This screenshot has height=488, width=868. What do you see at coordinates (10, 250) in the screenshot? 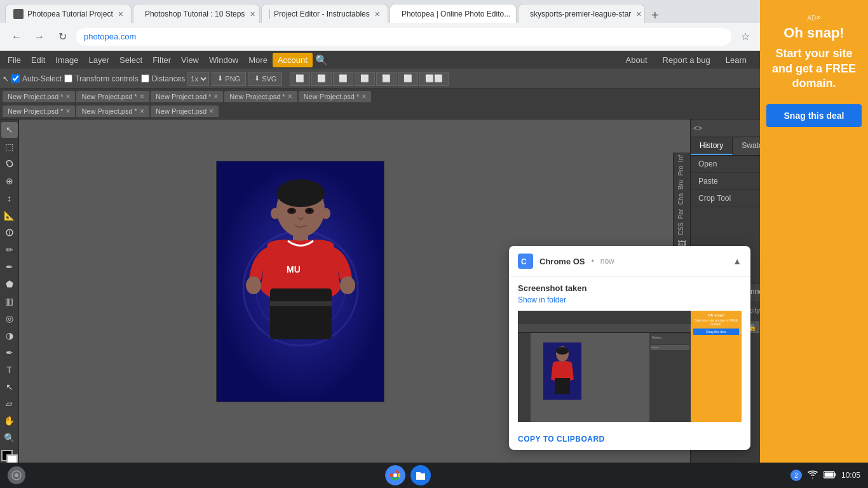
I see `brush-tool: ✏` at bounding box center [10, 250].